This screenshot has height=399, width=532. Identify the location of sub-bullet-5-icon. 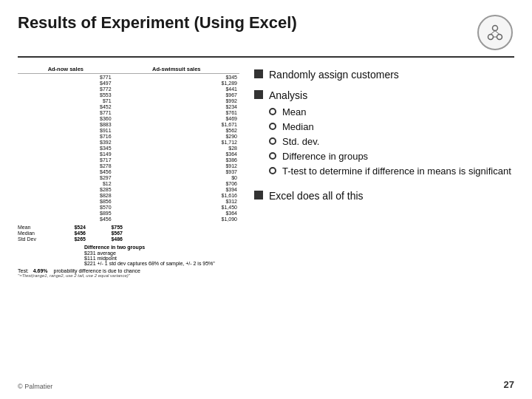
(273, 171).